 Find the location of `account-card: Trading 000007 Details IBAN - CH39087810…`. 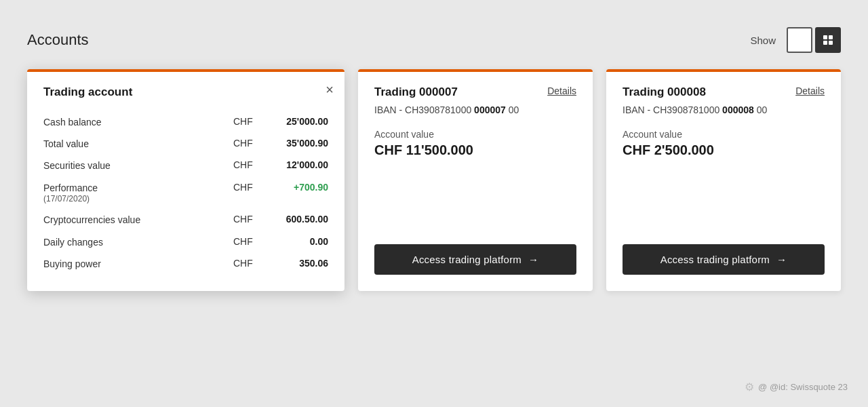

account-card: Trading 000007 Details IBAN - CH39087810… is located at coordinates (475, 180).